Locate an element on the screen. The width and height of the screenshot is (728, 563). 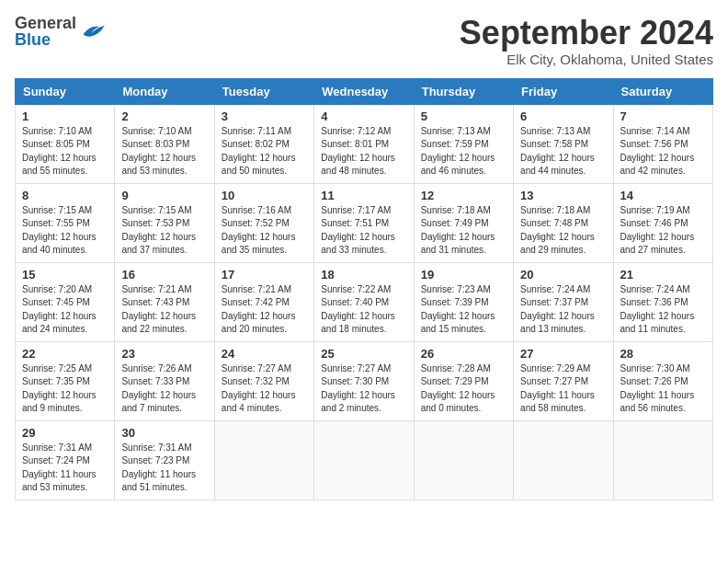
day-info: Sunrise: 7:13 AMSunset: 7:58 PMDaylight:… is located at coordinates (563, 152).